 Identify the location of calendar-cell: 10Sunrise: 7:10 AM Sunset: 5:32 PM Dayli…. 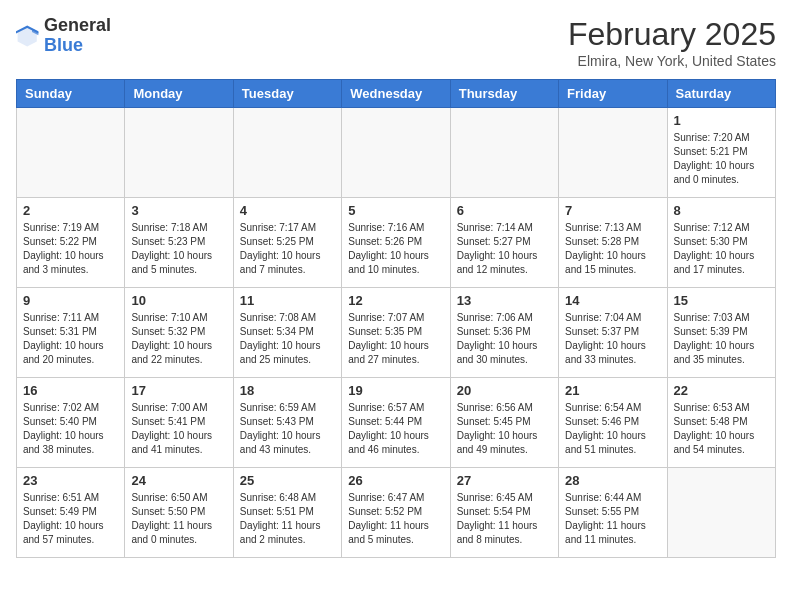
(179, 333).